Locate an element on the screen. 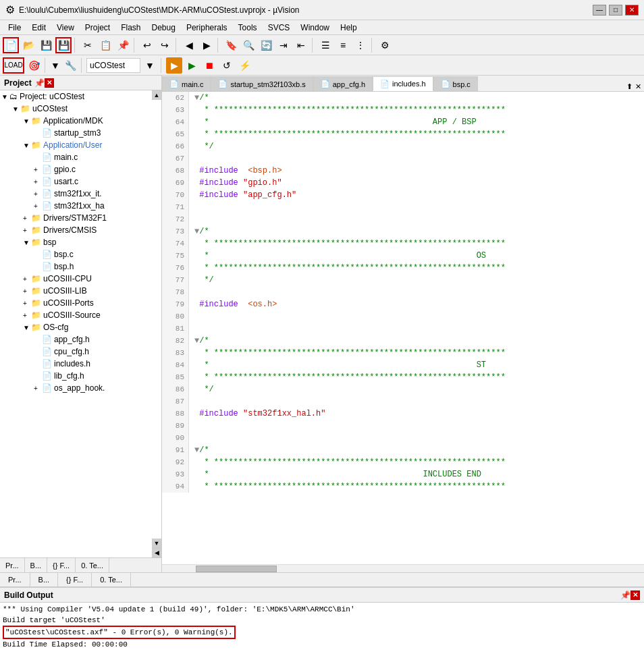 This screenshot has width=644, height=660. tree-item: +📁uCOSIII-Ports is located at coordinates (81, 303).